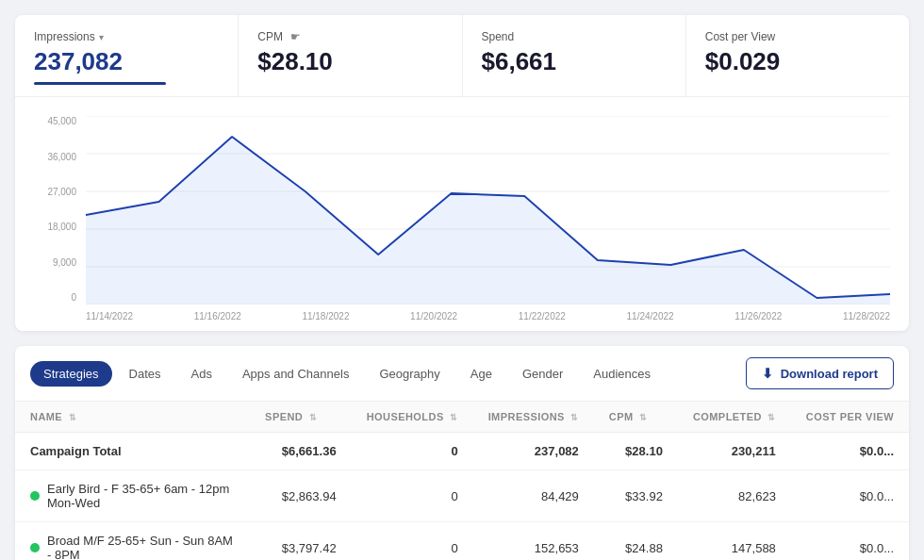 This screenshot has height=560, width=924. What do you see at coordinates (55, 226) in the screenshot?
I see `y-label-2: 18,000` at bounding box center [55, 226].